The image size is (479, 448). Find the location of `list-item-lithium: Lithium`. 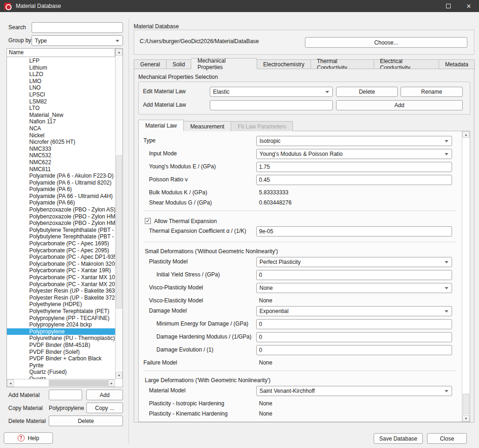

list-item-lithium: Lithium is located at coordinates (61, 68).